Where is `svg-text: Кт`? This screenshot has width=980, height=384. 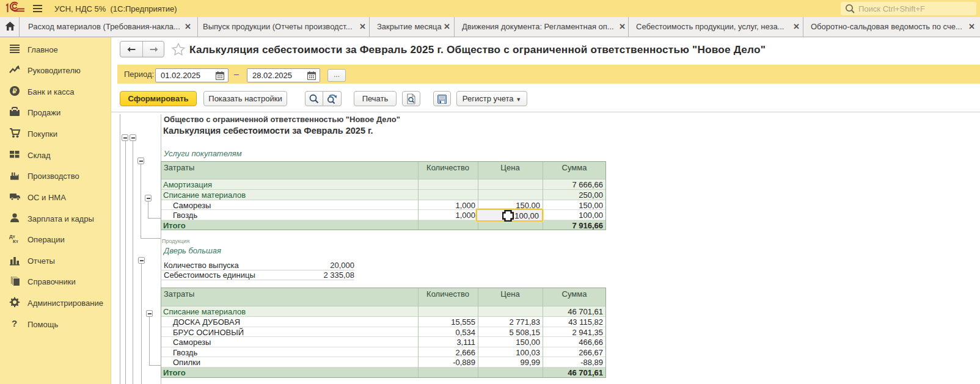
svg-text: Кт is located at coordinates (16, 242).